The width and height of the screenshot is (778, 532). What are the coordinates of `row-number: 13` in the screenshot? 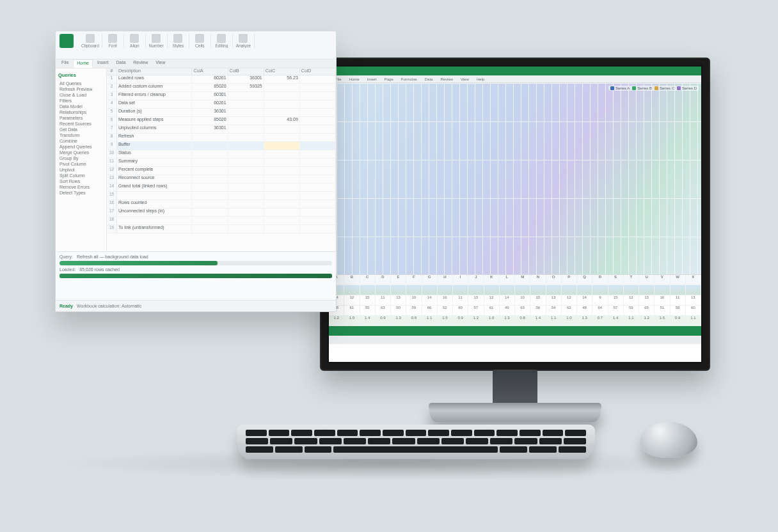 It's located at (112, 179).